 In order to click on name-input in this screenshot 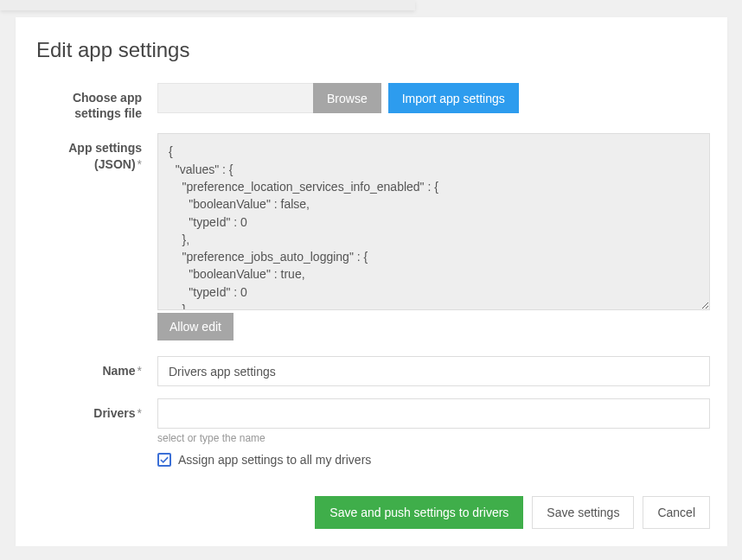, I will do `click(434, 372)`.